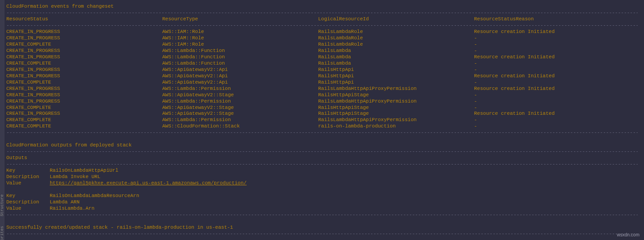  Describe the element at coordinates (28, 171) in the screenshot. I see `output-label: Key` at that location.